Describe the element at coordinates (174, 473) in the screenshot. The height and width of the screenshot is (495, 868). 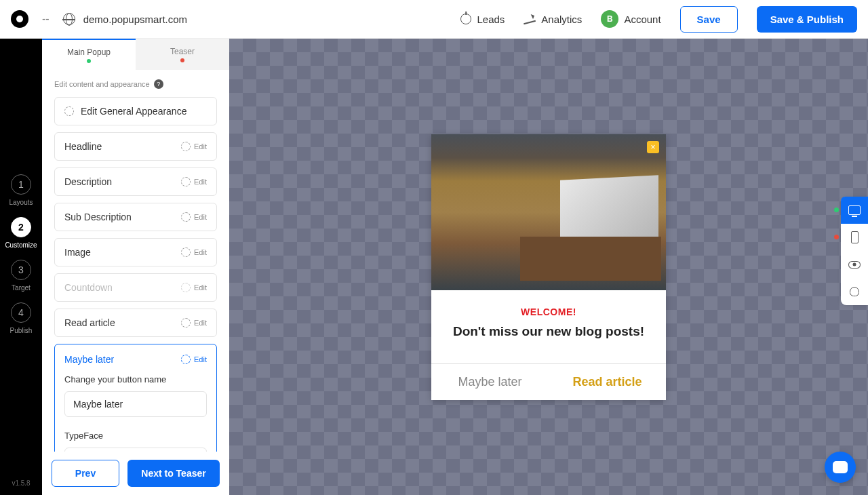
I see `next-button: Next to Teaser` at that location.